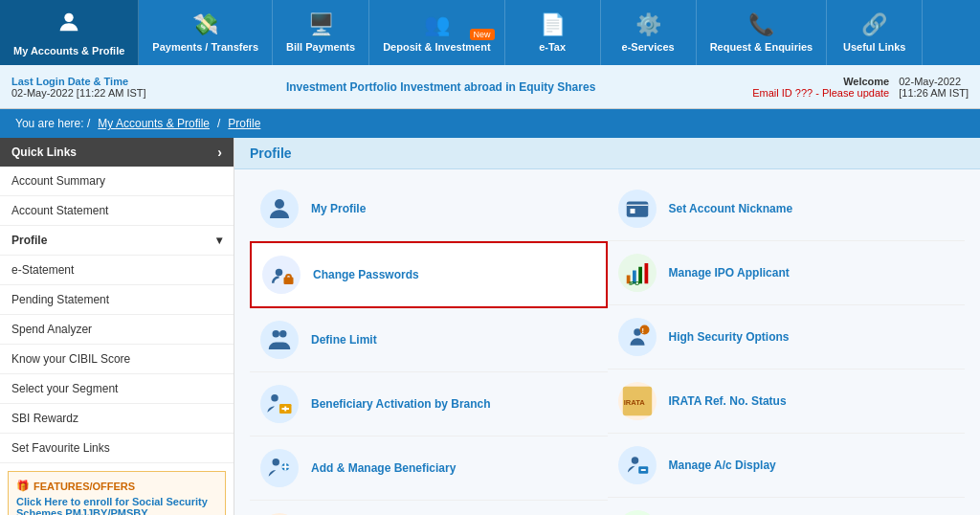  I want to click on manage-ac-display-item: Manage A/c Display, so click(787, 465).